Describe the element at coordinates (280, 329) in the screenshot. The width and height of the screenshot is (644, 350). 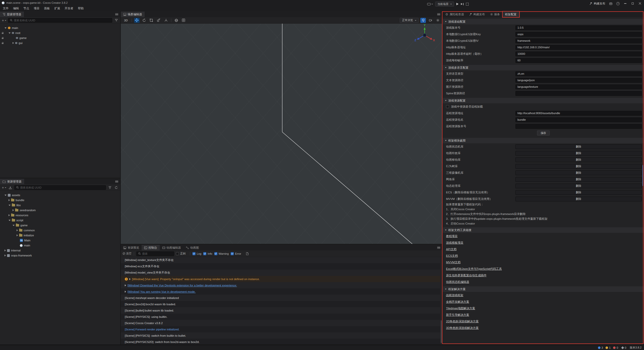
I see `log-row: [Scene] Forward render pipeline initiali…` at that location.